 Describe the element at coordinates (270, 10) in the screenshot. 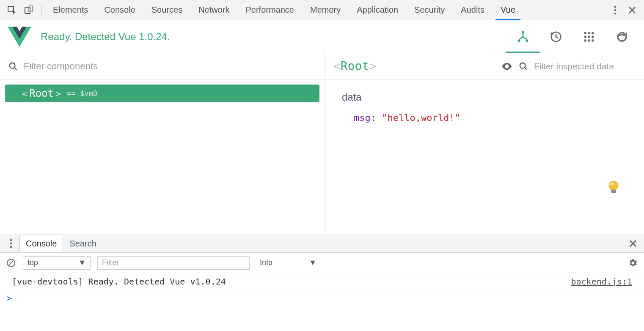

I see `tab-performance: Performance` at that location.